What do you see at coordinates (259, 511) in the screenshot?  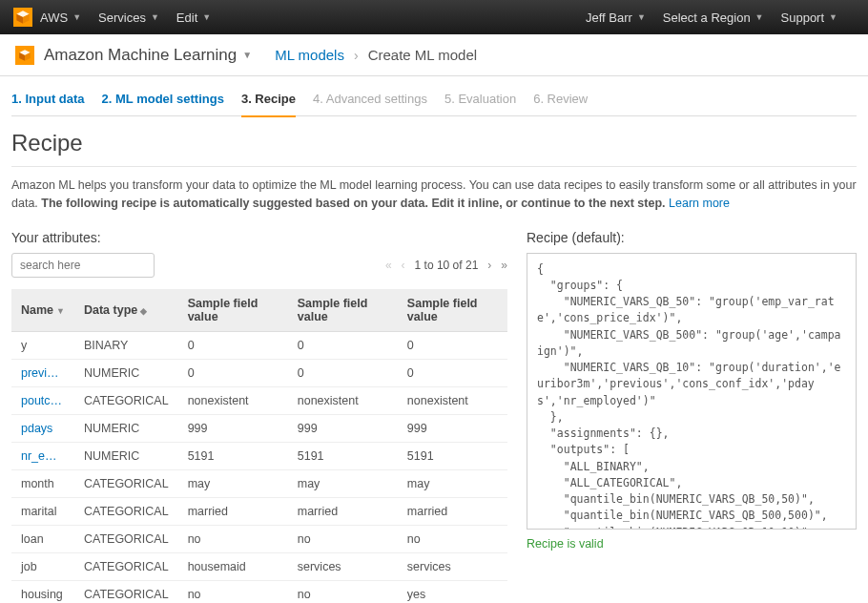 I see `table-row: maritalCATEGORICALmarriedmarriedmarried` at bounding box center [259, 511].